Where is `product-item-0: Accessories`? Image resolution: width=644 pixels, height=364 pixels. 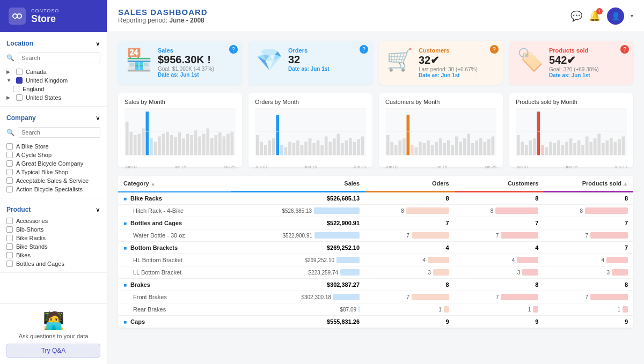 product-item-0: Accessories is located at coordinates (54, 221).